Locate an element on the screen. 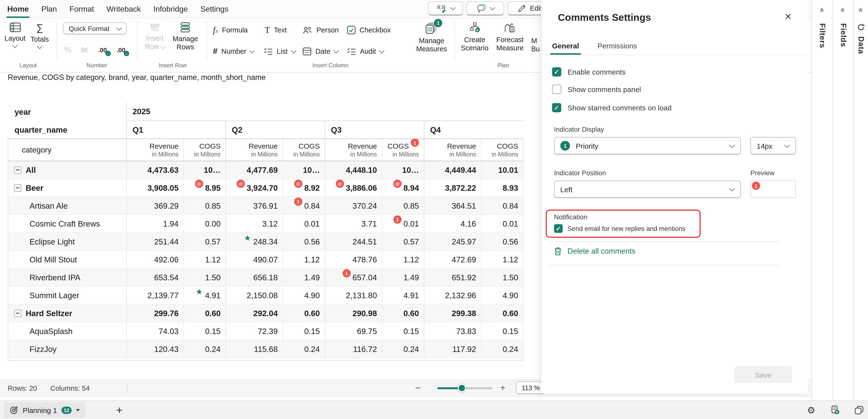 The height and width of the screenshot is (419, 868). insert-audit-button: Audit is located at coordinates (365, 51).